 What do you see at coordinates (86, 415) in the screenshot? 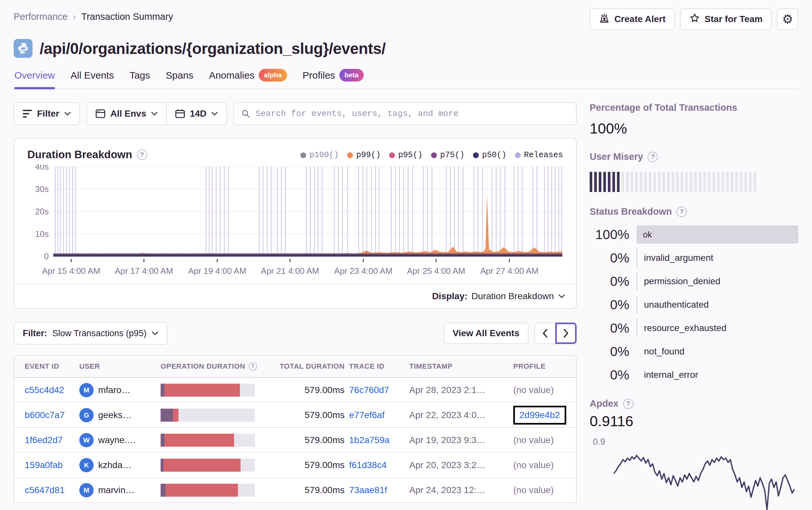
I see `avatar: G` at bounding box center [86, 415].